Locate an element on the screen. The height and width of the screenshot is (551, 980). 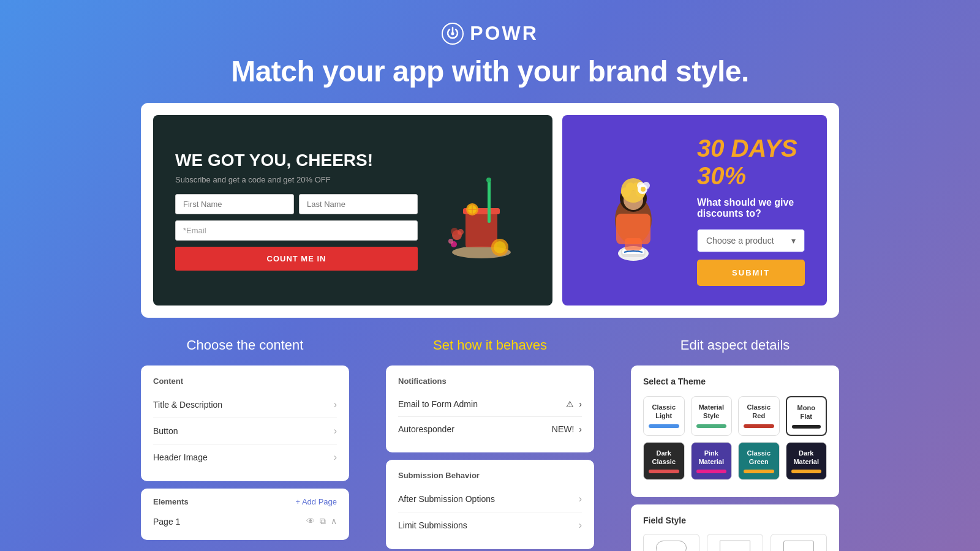
notifications-panel: Notifications Email to Form Admin ⚠ › Au… is located at coordinates (490, 409).